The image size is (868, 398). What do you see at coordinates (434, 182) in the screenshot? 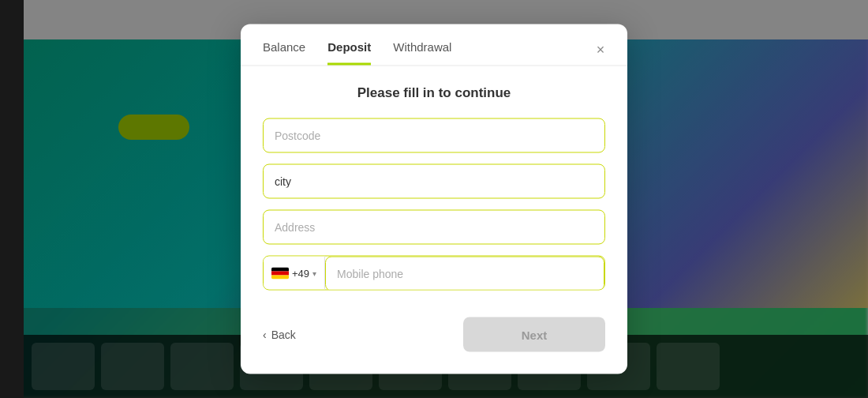
I see `city-field` at bounding box center [434, 182].